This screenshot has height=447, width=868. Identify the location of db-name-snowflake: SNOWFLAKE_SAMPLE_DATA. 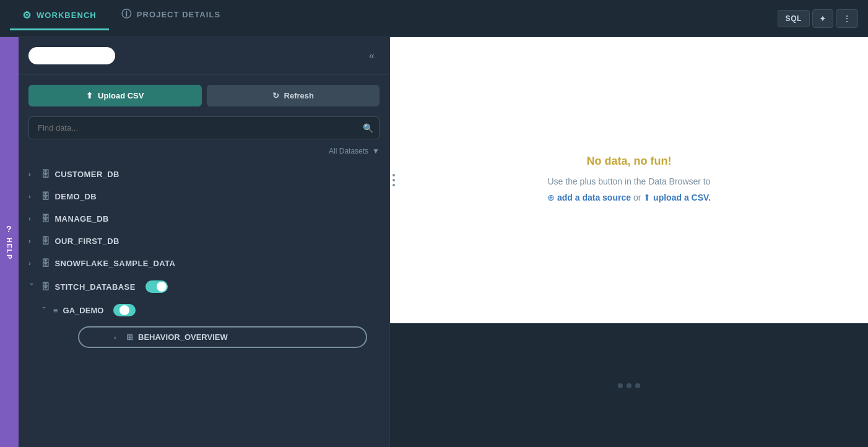
(115, 264).